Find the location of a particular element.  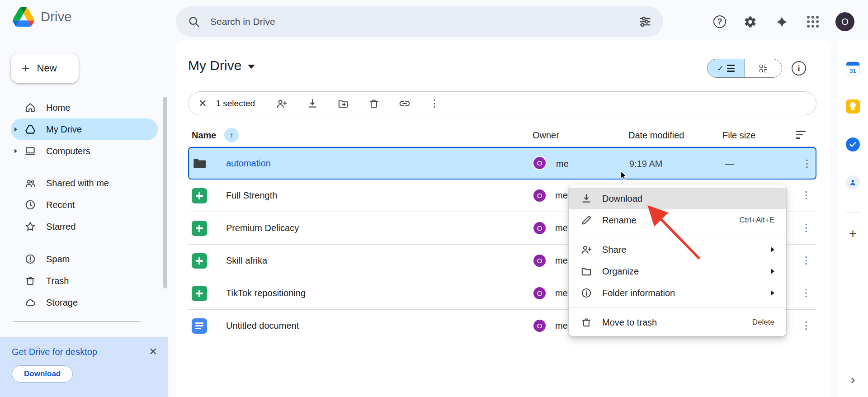

trash-icon is located at coordinates (586, 322).